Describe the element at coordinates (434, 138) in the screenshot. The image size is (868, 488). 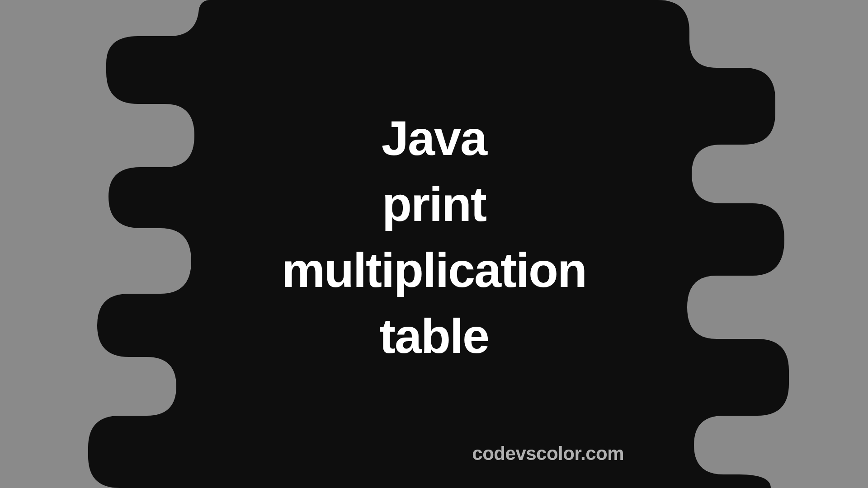
I see `title-line-1: Java` at that location.